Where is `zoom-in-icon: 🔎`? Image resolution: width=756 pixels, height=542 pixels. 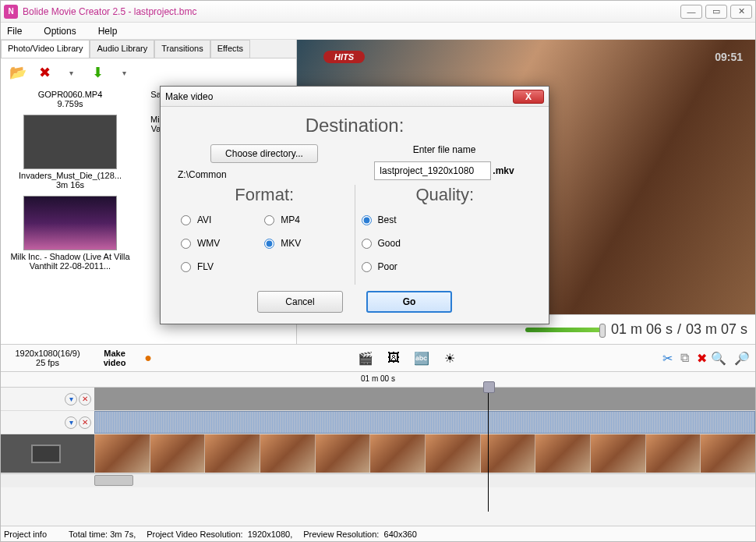 zoom-in-icon: 🔎 is located at coordinates (742, 358).